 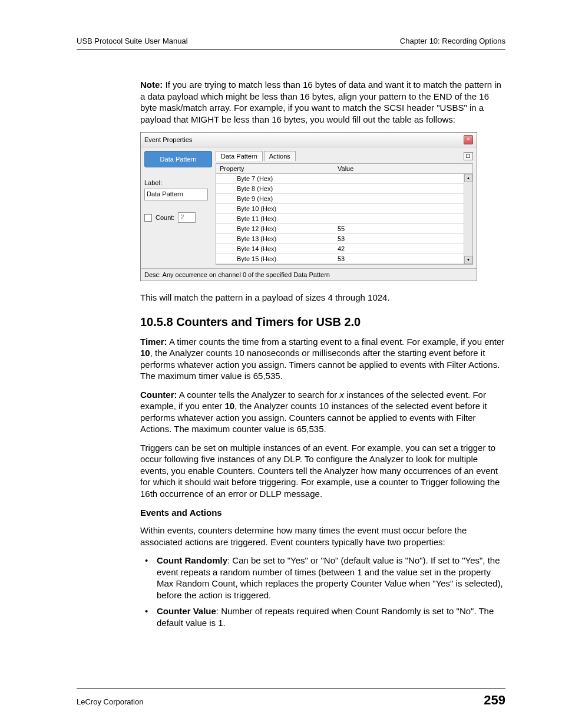 What do you see at coordinates (323, 359) in the screenshot?
I see `timer-paragraph: Timer: A timer counts the time from a st…` at bounding box center [323, 359].